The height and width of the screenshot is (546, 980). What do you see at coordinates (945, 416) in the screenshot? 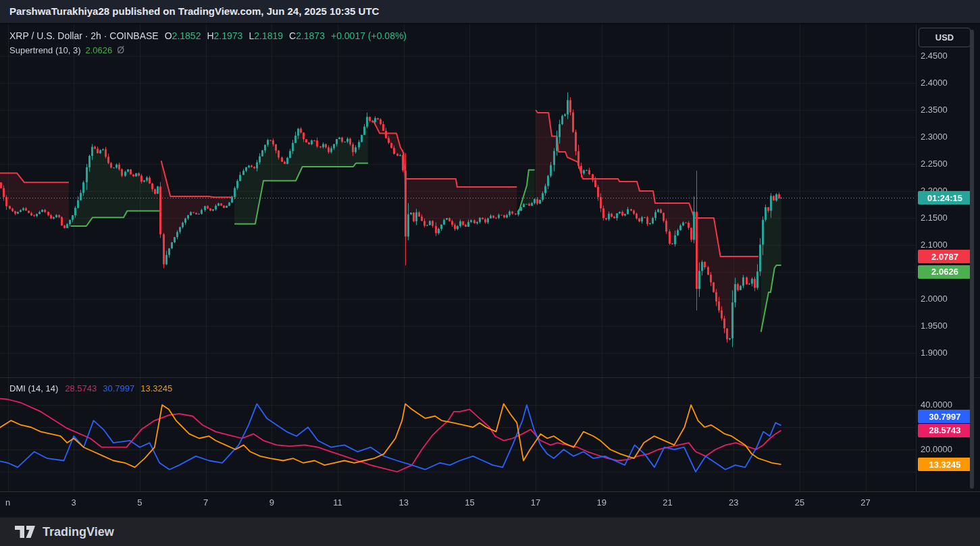
I see `dmi-plus-di-badge: 30.7997` at bounding box center [945, 416].